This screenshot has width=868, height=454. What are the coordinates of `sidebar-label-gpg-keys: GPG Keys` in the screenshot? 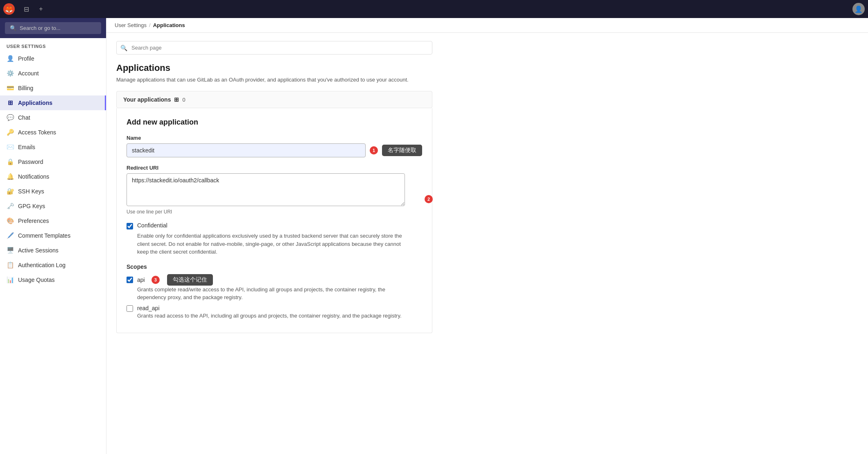 It's located at (32, 206).